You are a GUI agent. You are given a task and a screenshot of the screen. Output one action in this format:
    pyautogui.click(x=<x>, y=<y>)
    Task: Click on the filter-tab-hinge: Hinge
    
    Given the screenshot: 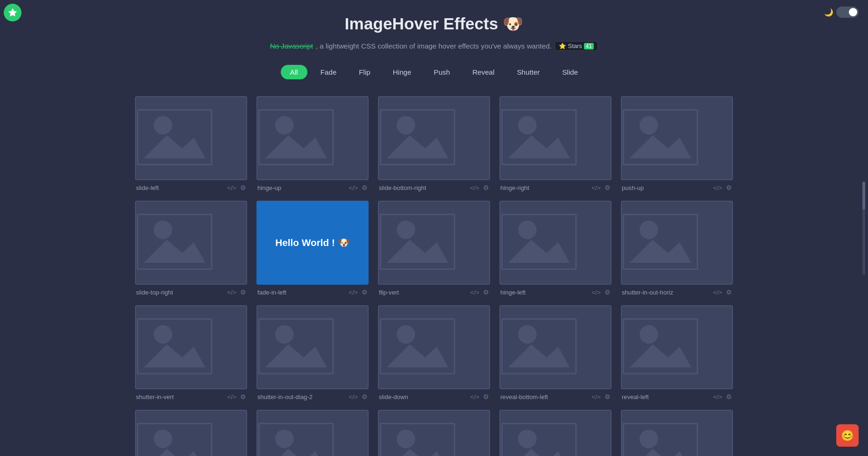 What is the action you would take?
    pyautogui.click(x=402, y=72)
    